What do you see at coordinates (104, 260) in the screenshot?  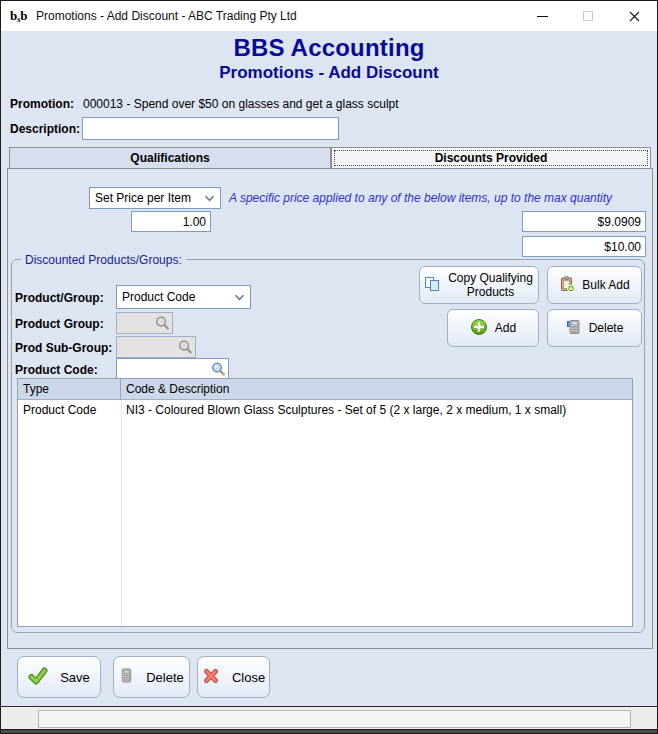 I see `discounted-products-group-title: Discounted Products/Groups:` at bounding box center [104, 260].